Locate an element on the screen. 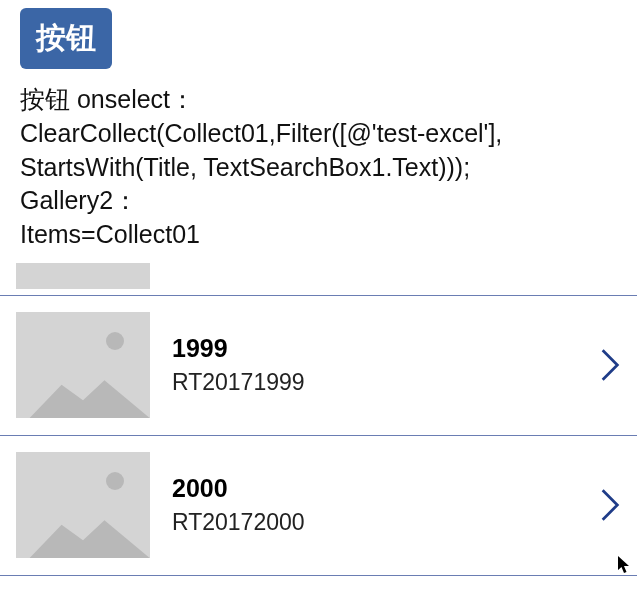 The height and width of the screenshot is (591, 637). list-item-subtitle: RT20171999 is located at coordinates (374, 382).